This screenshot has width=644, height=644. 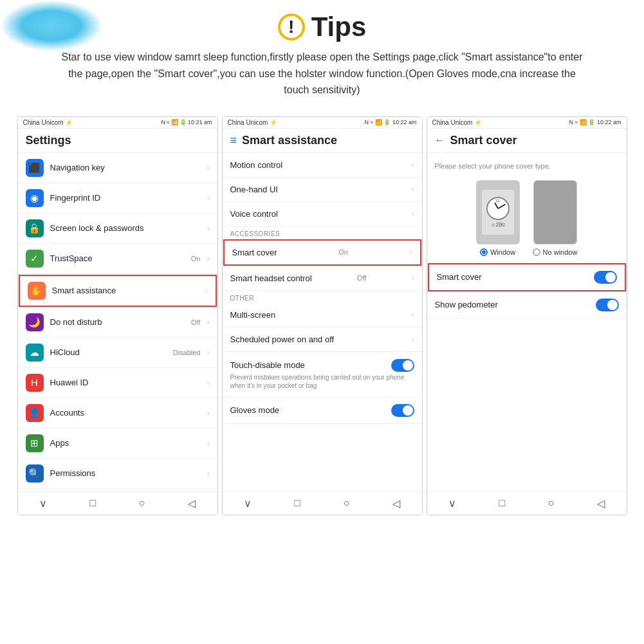 I want to click on sa-scheduled-power: Scheduled power on and off ›, so click(x=322, y=340).